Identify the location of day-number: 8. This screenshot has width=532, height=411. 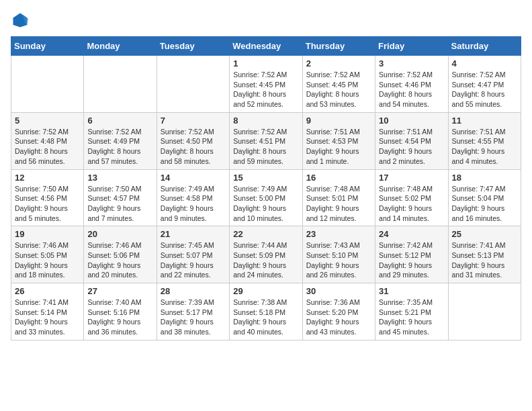
(266, 121).